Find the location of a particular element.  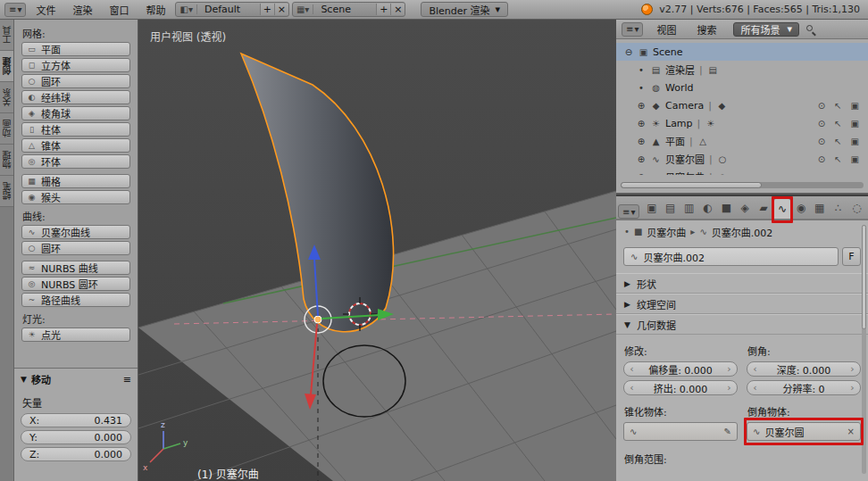

tab-texture: ▦ is located at coordinates (820, 209).